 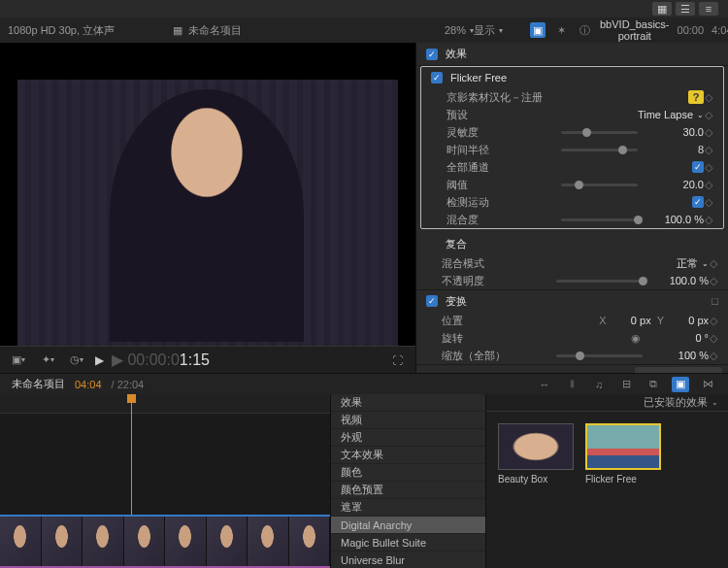 I want to click on fullscreen-icon: ⛶, so click(x=397, y=360).